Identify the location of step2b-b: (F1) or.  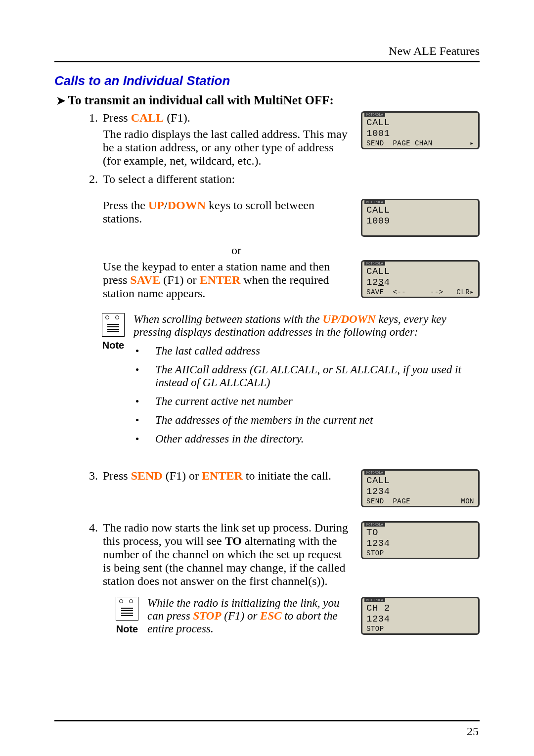
(180, 280).